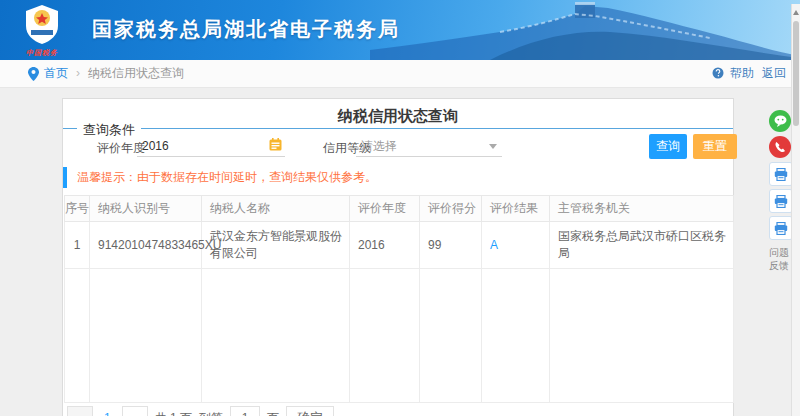 This screenshot has height=416, width=800. Describe the element at coordinates (245, 411) in the screenshot. I see `goto-page-input` at that location.